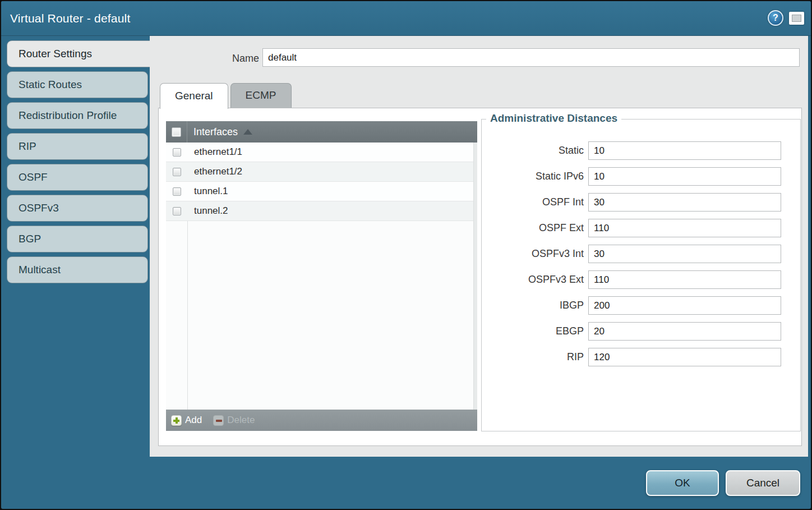 The width and height of the screenshot is (812, 510). Describe the element at coordinates (225, 96) in the screenshot. I see `tab-strip: GeneralECMP` at that location.